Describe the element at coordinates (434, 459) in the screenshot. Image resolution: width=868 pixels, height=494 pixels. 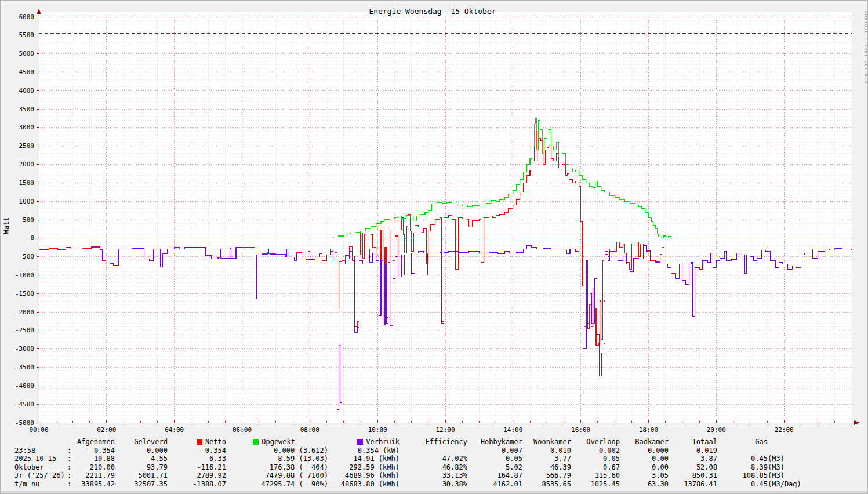
I see `table-cell: 47.02%` at that location.